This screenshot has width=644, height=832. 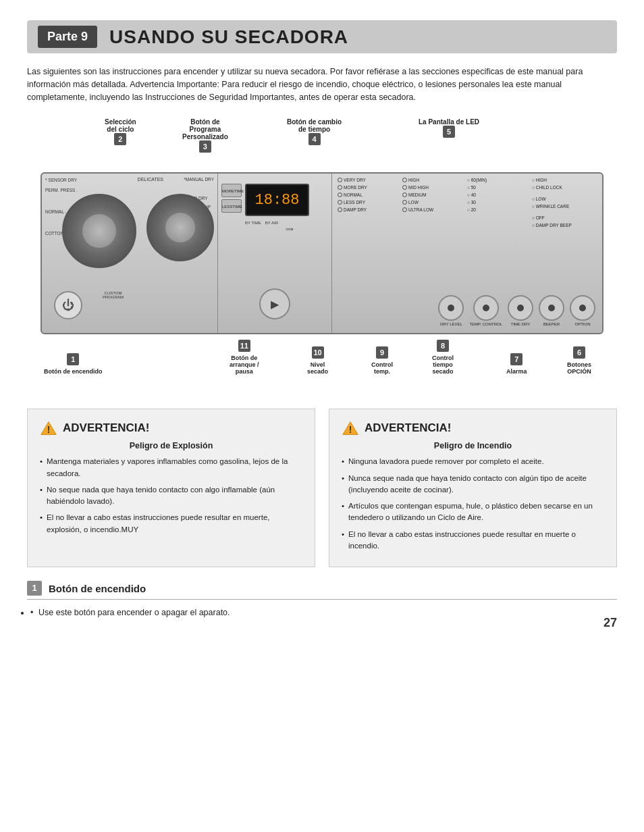 I want to click on warning-explosion-item-1: Mantenga materiales y vapores inflamable…, so click(x=171, y=467).